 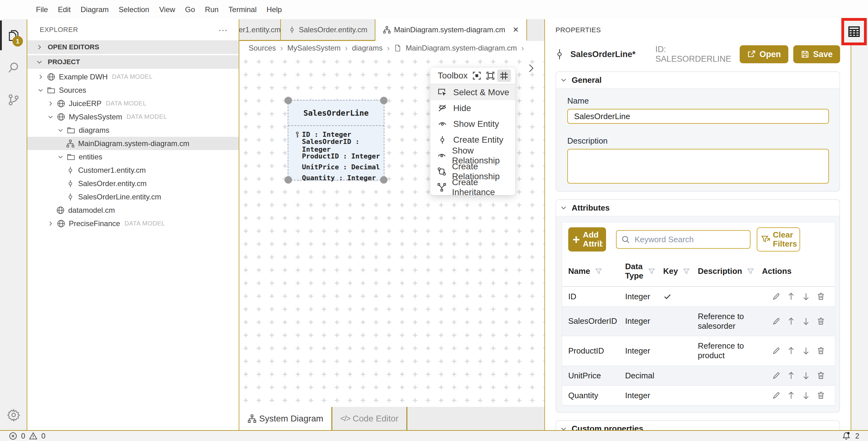 What do you see at coordinates (286, 419) in the screenshot?
I see `tab-system-diagram: System Diagram` at bounding box center [286, 419].